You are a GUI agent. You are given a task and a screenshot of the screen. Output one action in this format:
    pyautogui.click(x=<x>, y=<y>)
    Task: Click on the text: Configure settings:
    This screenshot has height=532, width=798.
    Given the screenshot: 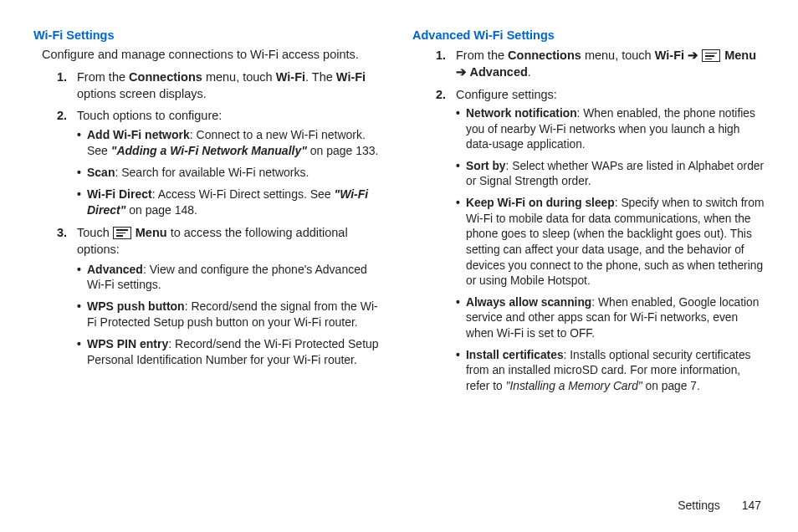 What is the action you would take?
    pyautogui.click(x=507, y=95)
    